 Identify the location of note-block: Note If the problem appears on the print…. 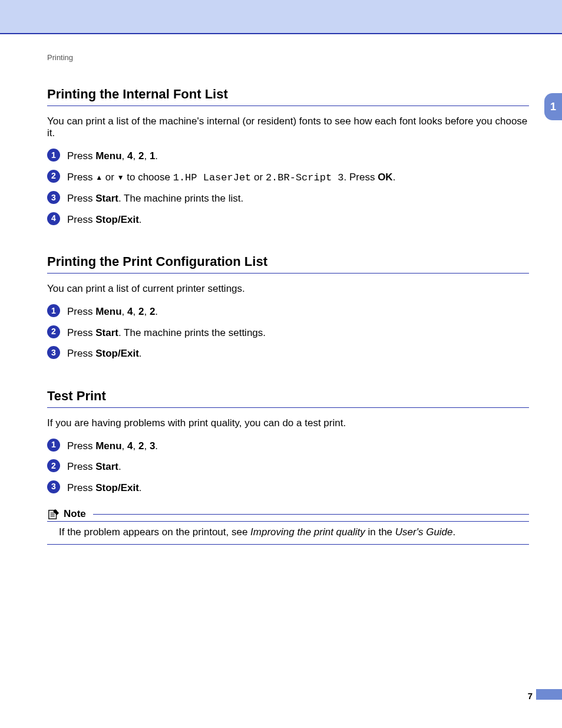
(288, 526).